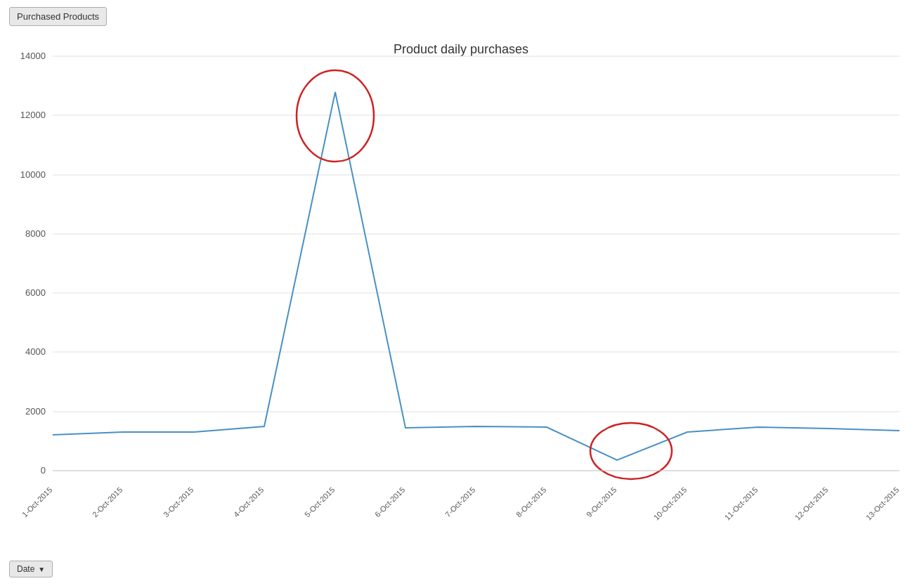 The image size is (922, 588). Describe the element at coordinates (249, 502) in the screenshot. I see `x-label-3: 4-Oct-2015` at that location.